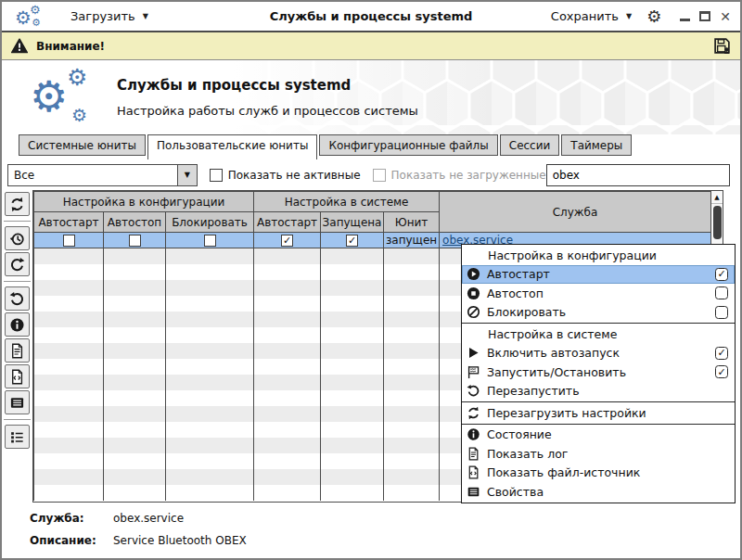 The width and height of the screenshot is (742, 560). What do you see at coordinates (598, 414) in the screenshot?
I see `context-menu-item-reload-settings: Перезагрузить настройки` at bounding box center [598, 414].